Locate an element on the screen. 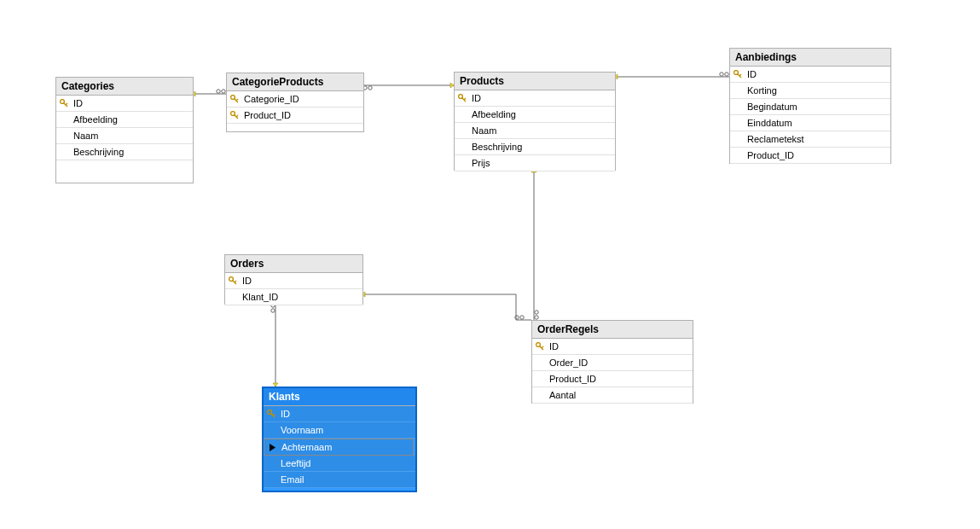 This screenshot has height=529, width=980. field-row: Klant_ID is located at coordinates (293, 297).